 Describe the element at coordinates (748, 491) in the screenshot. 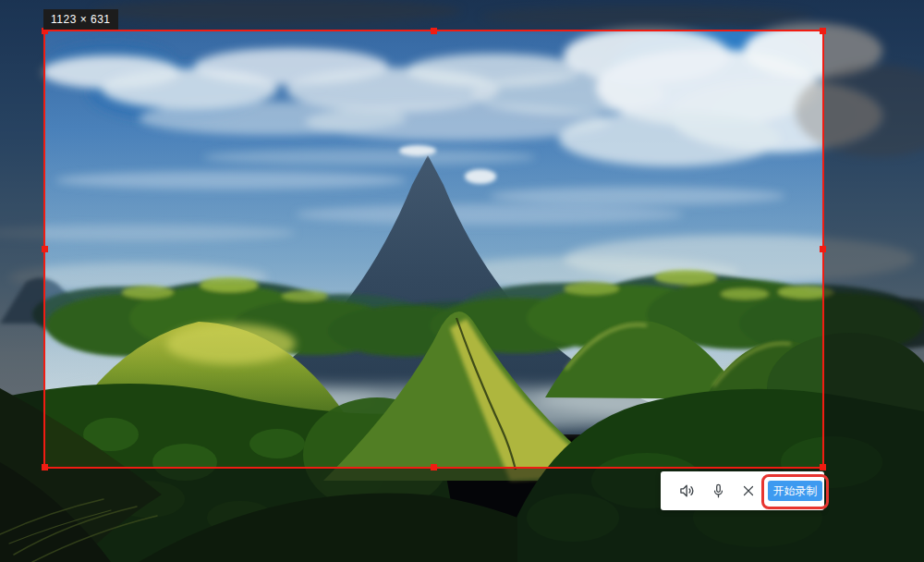

I see `close-button` at that location.